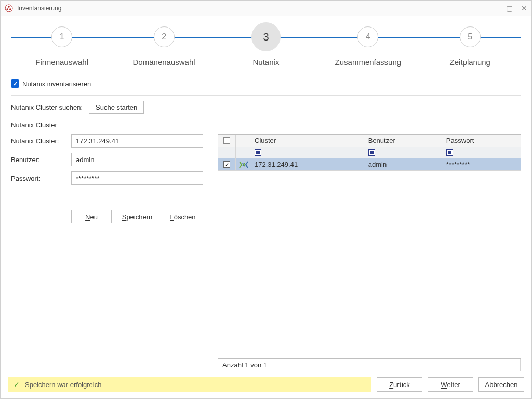  I want to click on row-pass: *********, so click(482, 164).